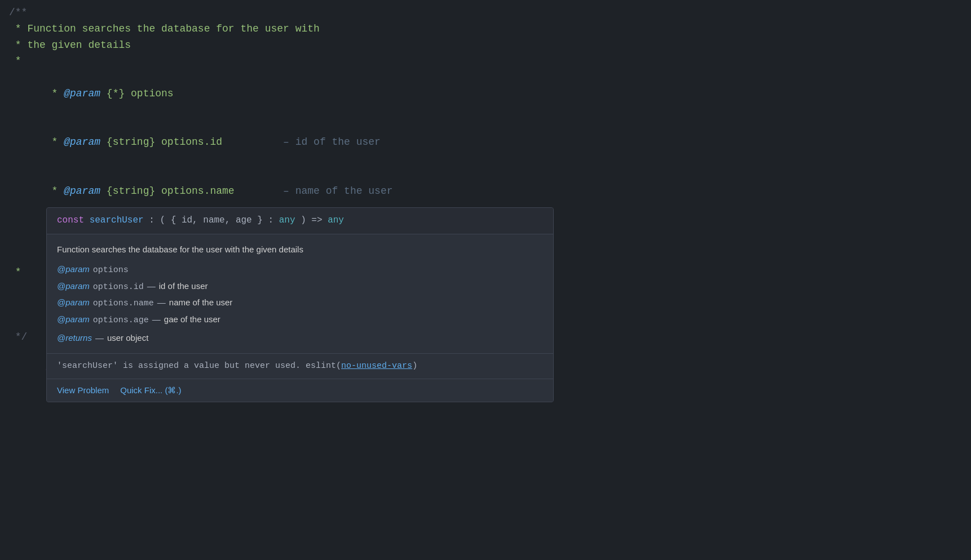 This screenshot has width=971, height=560. What do you see at coordinates (486, 45) in the screenshot?
I see `code-line: * the given details` at bounding box center [486, 45].